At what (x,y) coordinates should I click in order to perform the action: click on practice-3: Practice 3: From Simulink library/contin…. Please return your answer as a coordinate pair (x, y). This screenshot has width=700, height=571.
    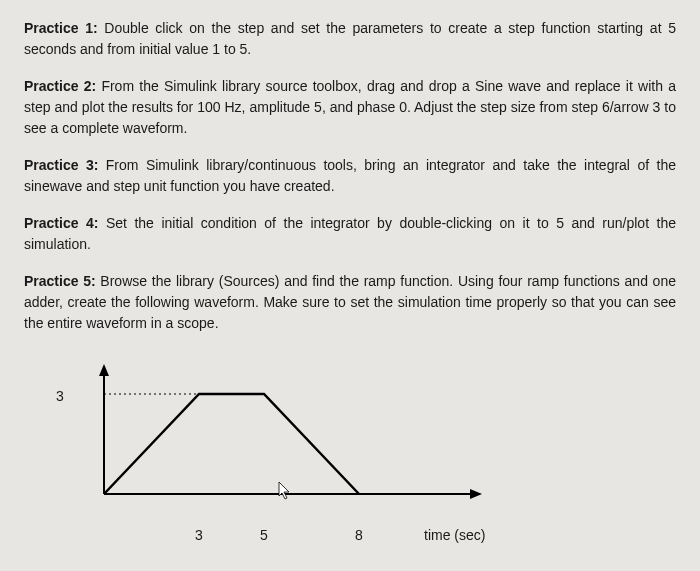
    Looking at the image, I should click on (350, 176).